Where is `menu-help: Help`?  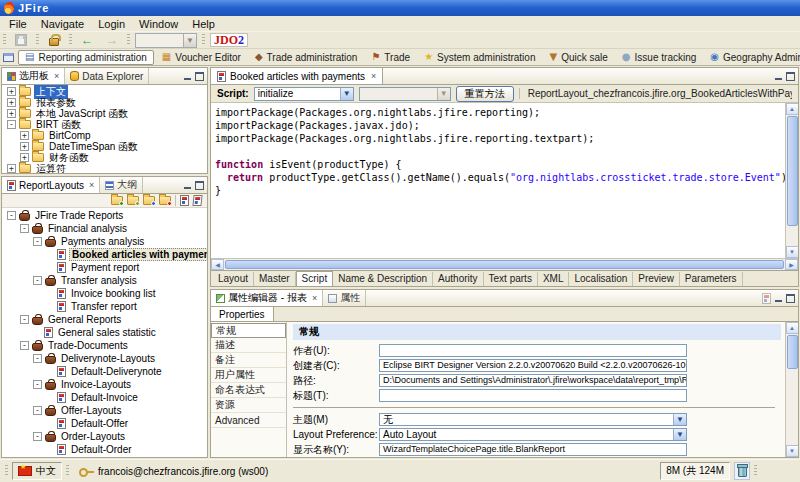 menu-help: Help is located at coordinates (204, 24).